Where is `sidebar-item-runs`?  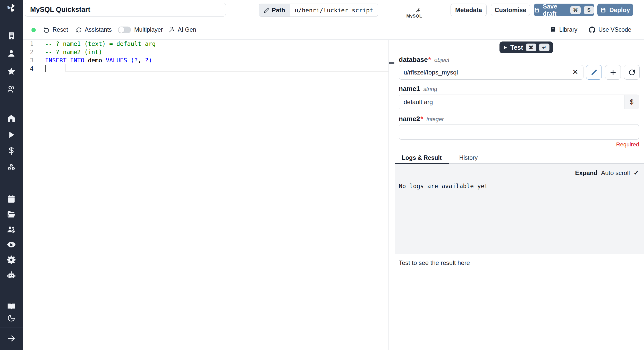
sidebar-item-runs is located at coordinates (11, 135).